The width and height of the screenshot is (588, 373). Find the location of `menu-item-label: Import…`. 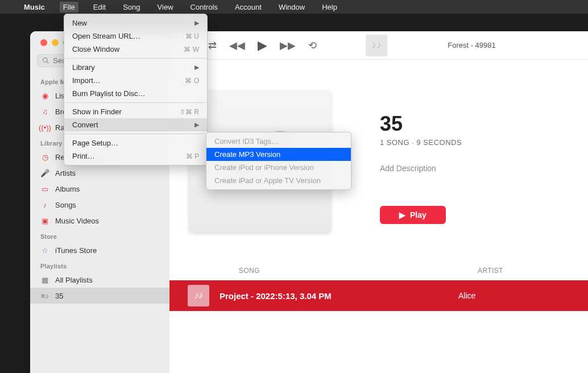

menu-item-label: Import… is located at coordinates (86, 81).